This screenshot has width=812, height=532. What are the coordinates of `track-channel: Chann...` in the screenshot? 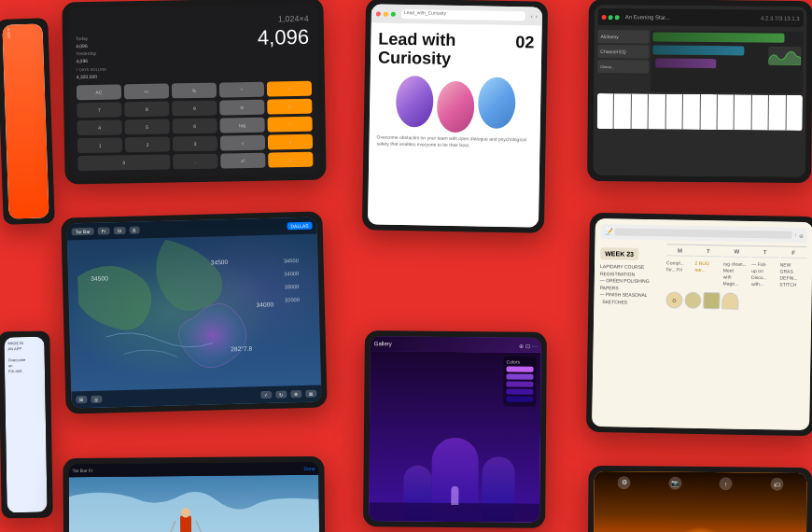 It's located at (623, 66).